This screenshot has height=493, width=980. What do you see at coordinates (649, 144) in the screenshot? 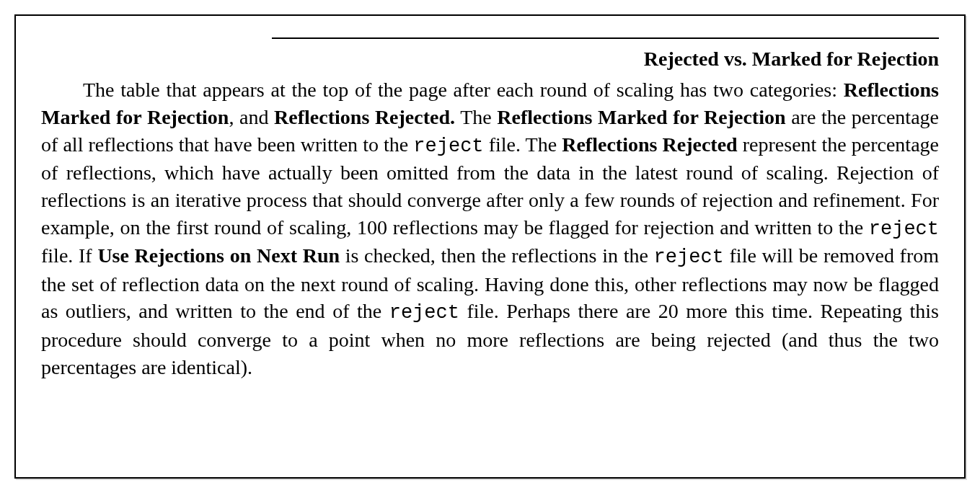
I see `bold-run: Reflections Rejected` at bounding box center [649, 144].